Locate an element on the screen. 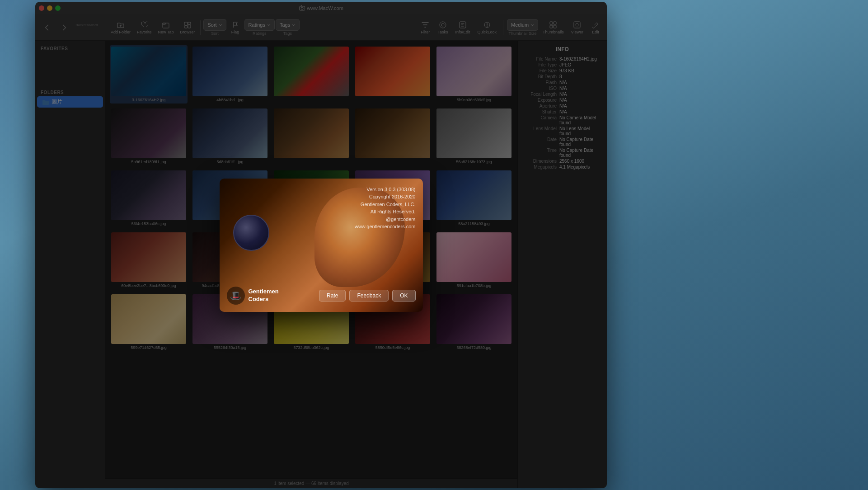 The image size is (868, 490). modal-buttons: Rate Feedback OK is located at coordinates (367, 296).